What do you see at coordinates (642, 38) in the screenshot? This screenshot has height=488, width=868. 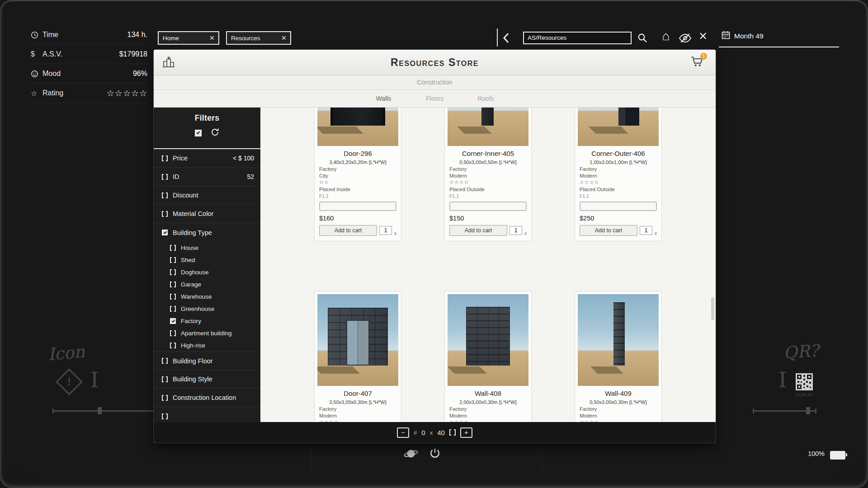 I see `search-icon` at bounding box center [642, 38].